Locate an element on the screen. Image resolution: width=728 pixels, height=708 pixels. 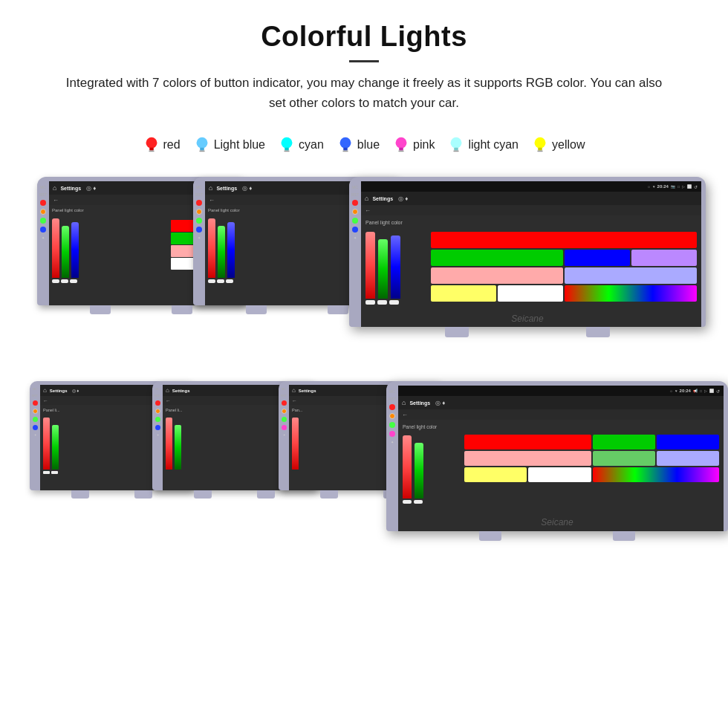
page-title: Colorful Lights is located at coordinates (364, 37).